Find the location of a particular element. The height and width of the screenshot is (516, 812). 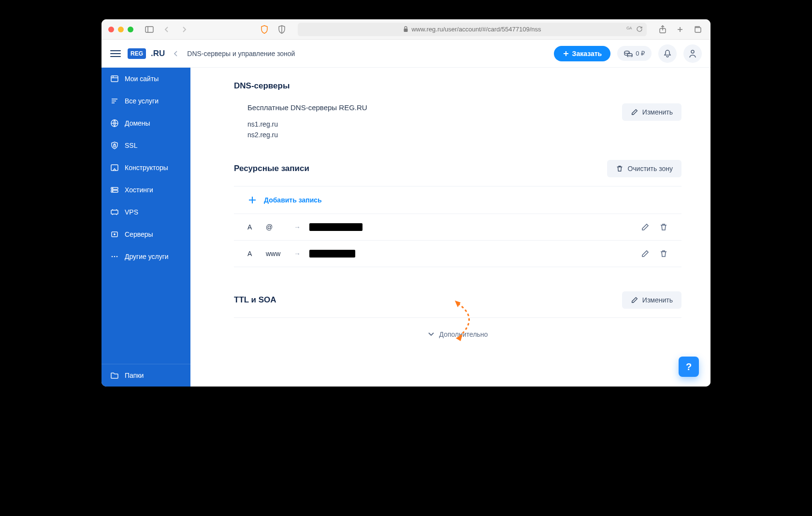

close-window-button is located at coordinates (111, 29).